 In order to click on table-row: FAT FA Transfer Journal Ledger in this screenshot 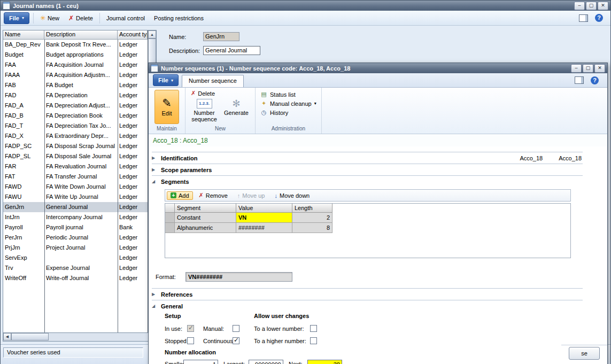, I will do `click(75, 176)`.